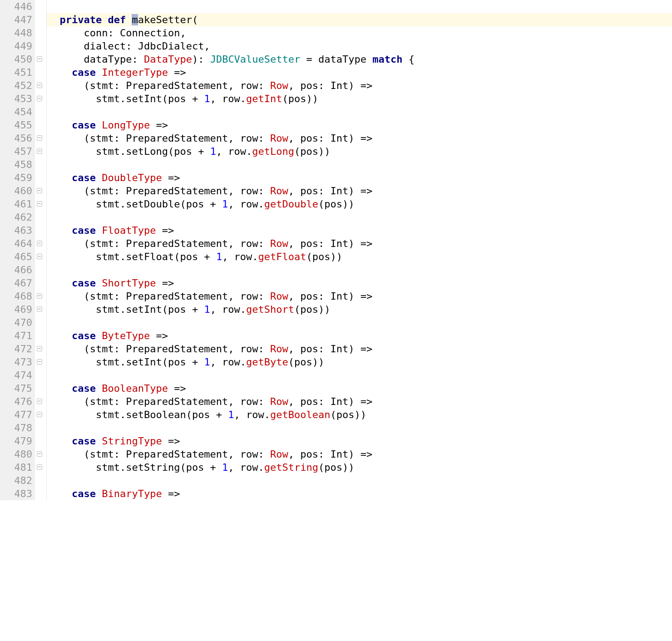  What do you see at coordinates (360, 336) in the screenshot?
I see `code-line: case ByteType =>` at bounding box center [360, 336].